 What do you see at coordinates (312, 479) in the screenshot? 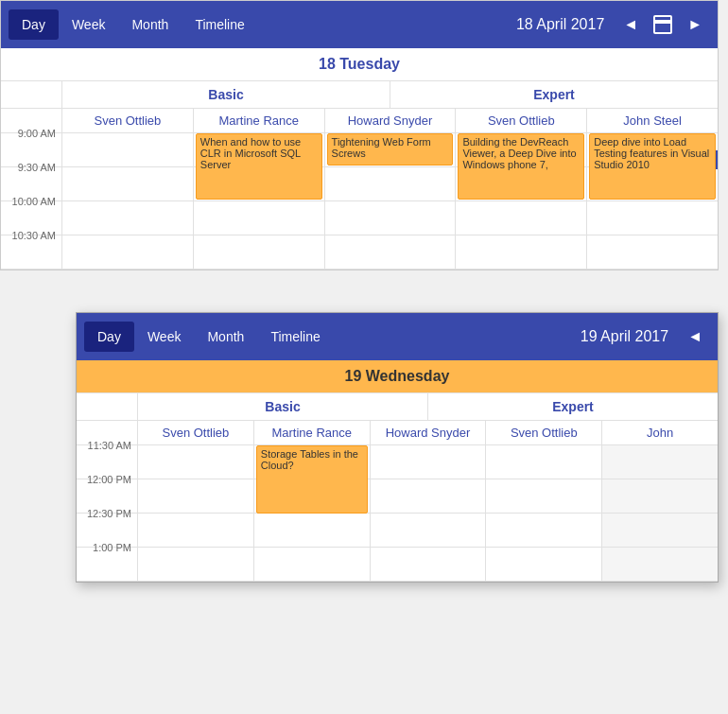
I see `popup-event-storage-2: Storage Tables in the Cloud?` at bounding box center [312, 479].